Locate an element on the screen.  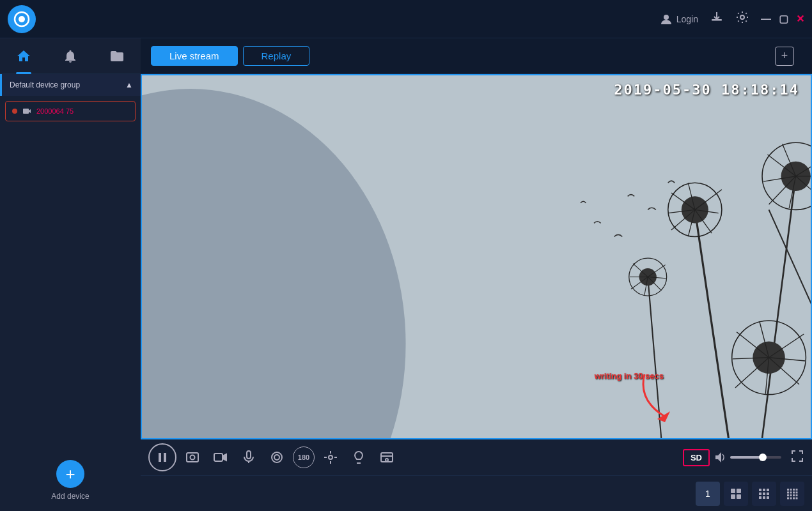
settings-icon is located at coordinates (742, 19).